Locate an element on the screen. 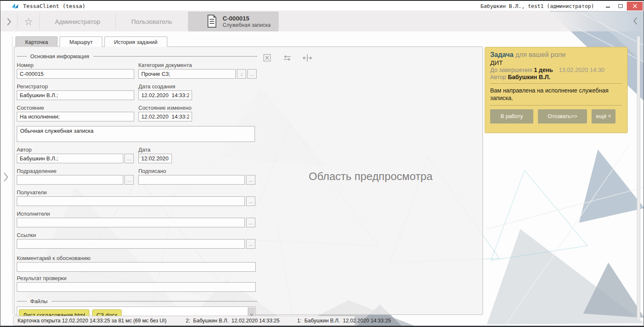  app-logo-icon is located at coordinates (15, 6).